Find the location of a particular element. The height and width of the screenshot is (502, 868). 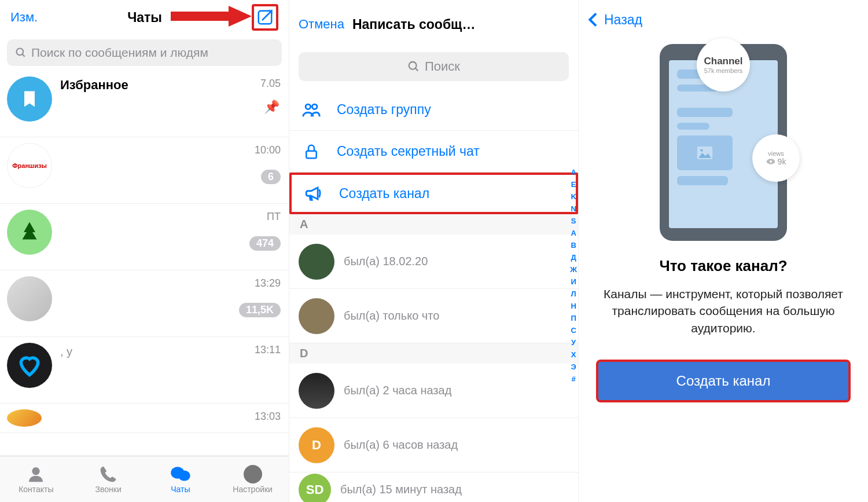

annotation-arrow is located at coordinates (211, 16).